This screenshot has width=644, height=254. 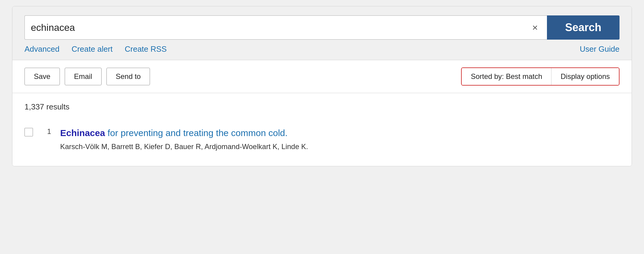 I want to click on result-checkbox, so click(x=29, y=132).